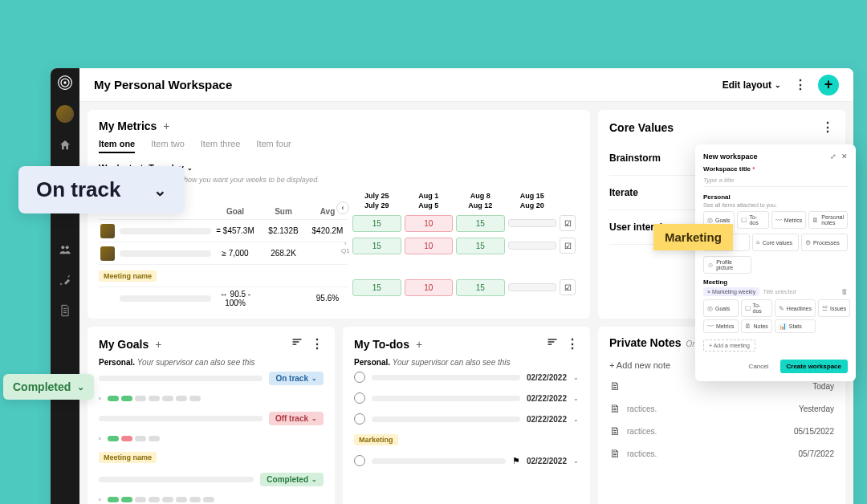 The width and height of the screenshot is (867, 504). Describe the element at coordinates (729, 345) in the screenshot. I see `add-meeting-button: + Add a meeting` at that location.